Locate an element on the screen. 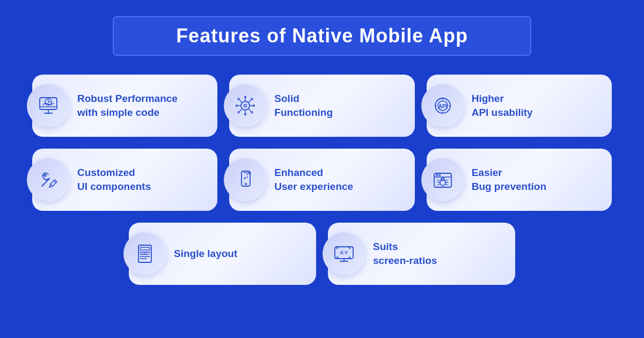  layout-icon is located at coordinates (145, 254).